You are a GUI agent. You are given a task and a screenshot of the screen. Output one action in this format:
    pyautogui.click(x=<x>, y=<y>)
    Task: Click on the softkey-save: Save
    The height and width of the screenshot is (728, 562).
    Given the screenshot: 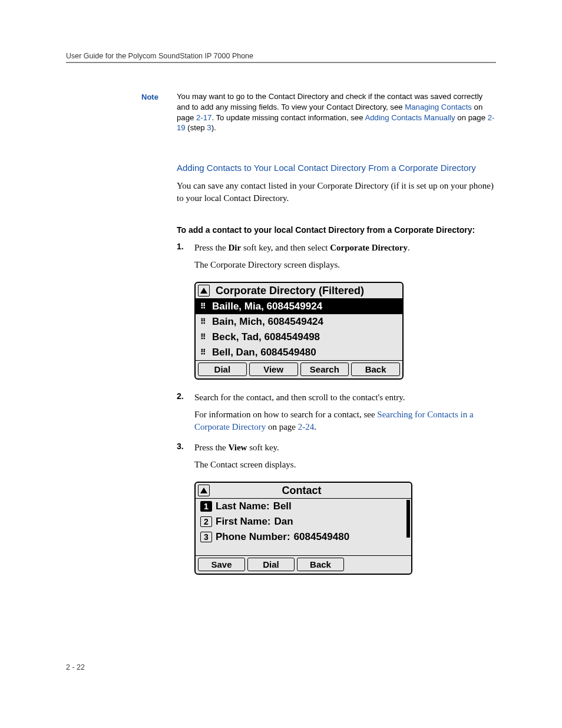 What is the action you would take?
    pyautogui.click(x=222, y=565)
    